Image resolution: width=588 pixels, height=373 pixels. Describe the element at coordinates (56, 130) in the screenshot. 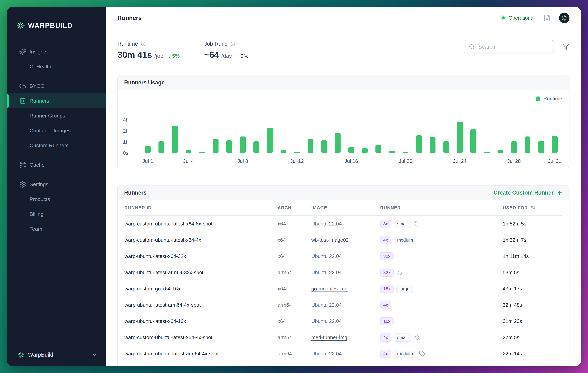

I see `sidebar-item-container-images: Container Images` at that location.